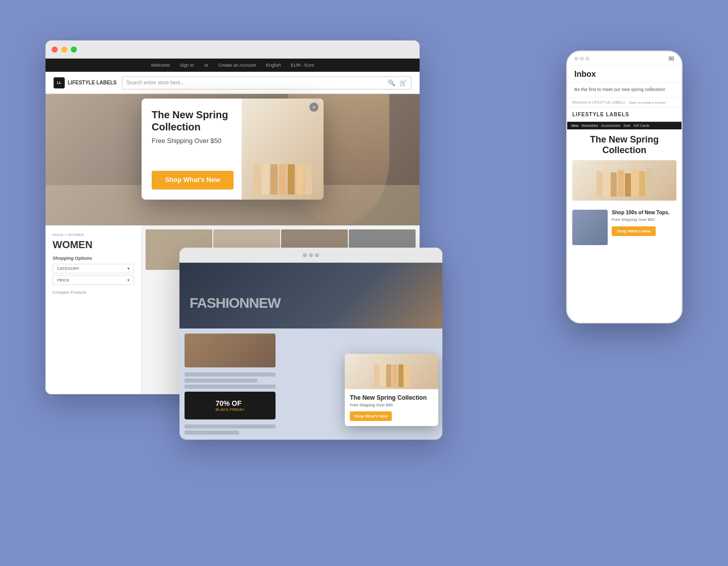 The image size is (728, 566). What do you see at coordinates (230, 429) in the screenshot?
I see `tablet-sale-text` at bounding box center [230, 429].